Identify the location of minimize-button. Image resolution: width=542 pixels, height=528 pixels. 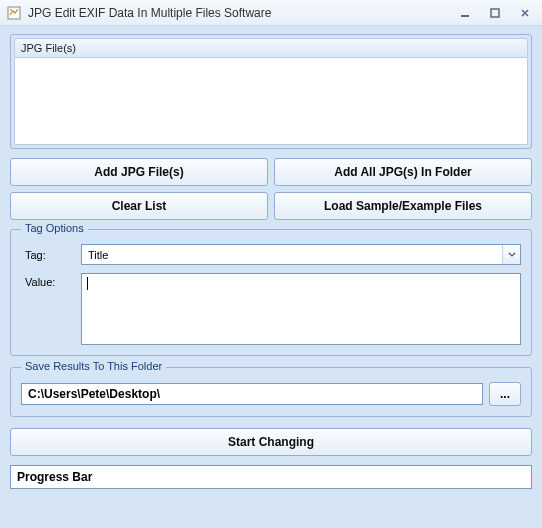
(465, 13).